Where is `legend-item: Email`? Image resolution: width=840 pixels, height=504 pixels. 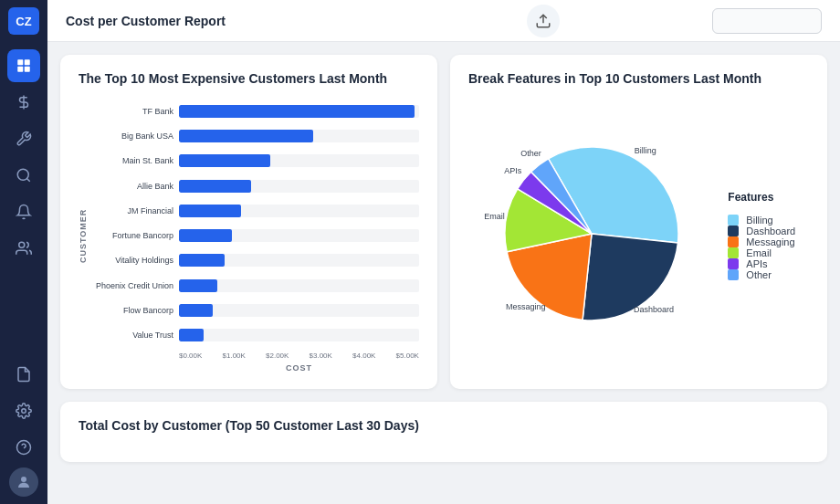 legend-item: Email is located at coordinates (761, 253).